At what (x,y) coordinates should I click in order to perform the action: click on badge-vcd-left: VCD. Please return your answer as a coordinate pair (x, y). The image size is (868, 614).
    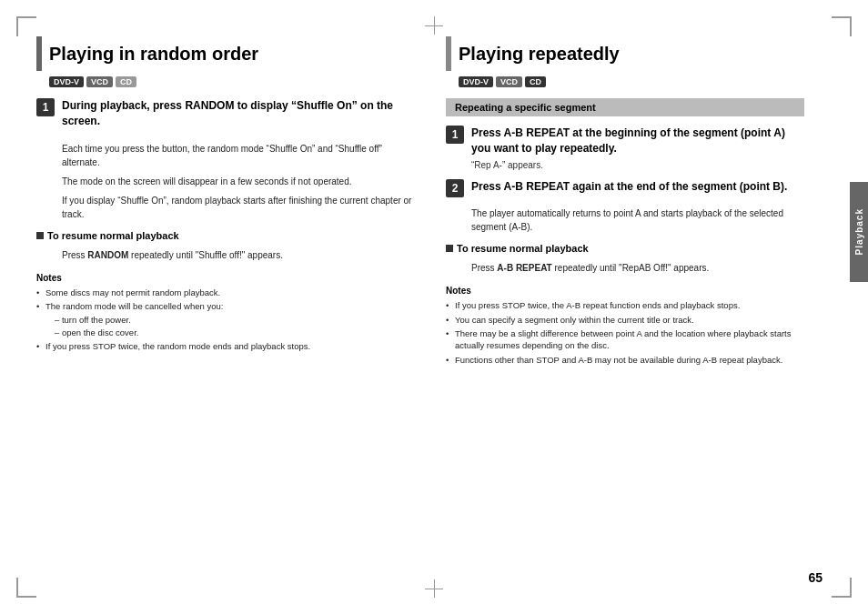
    Looking at the image, I should click on (100, 82).